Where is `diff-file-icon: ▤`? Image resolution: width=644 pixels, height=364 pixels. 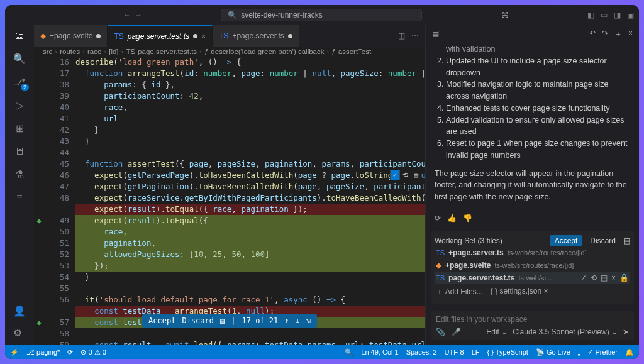
diff-file-icon: ▤ is located at coordinates (223, 321).